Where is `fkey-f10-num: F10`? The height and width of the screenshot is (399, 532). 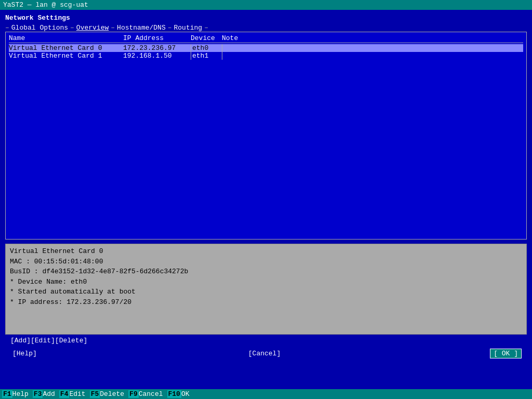 fkey-f10-num: F10 is located at coordinates (175, 394).